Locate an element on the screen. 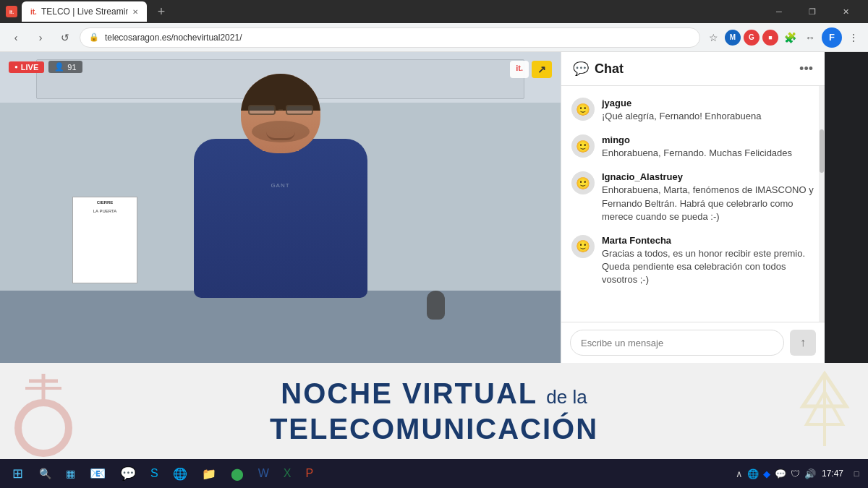 This screenshot has width=868, height=488. close-button: ✕ is located at coordinates (846, 12).